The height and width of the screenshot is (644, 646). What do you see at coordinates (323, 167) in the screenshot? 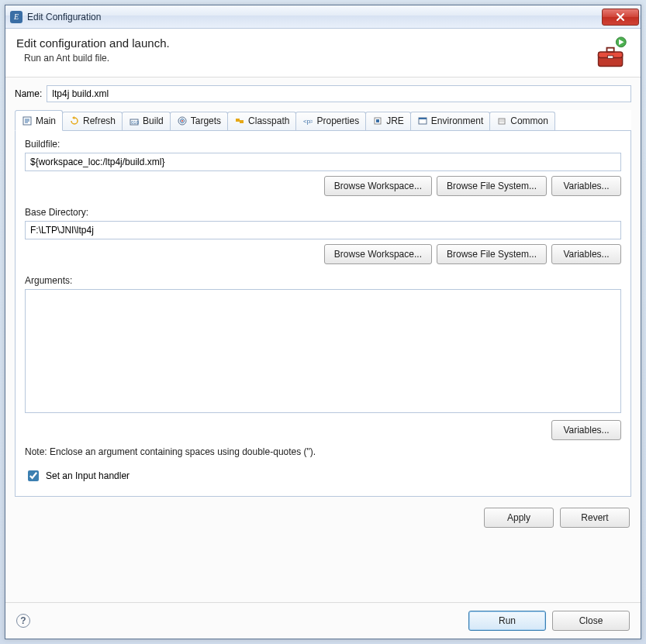
I see `buildfile-group: Buildfile: Browse Workspace... Browse Fi…` at bounding box center [323, 167].